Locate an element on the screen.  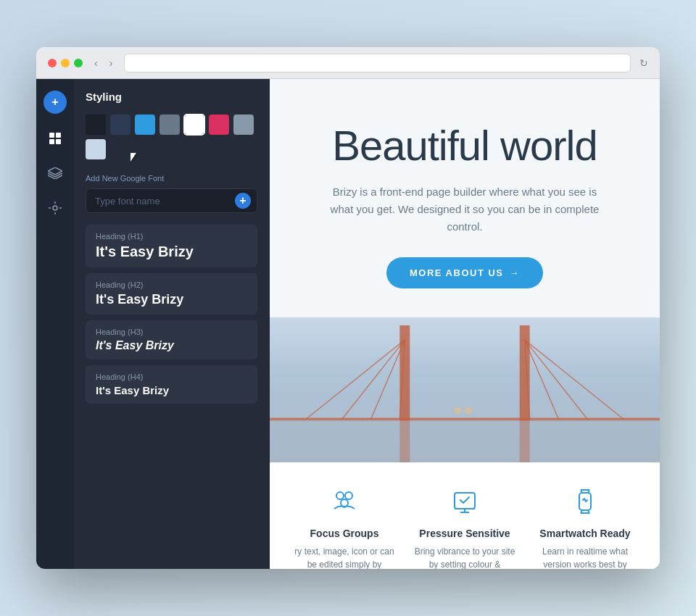
bridge-image is located at coordinates (465, 390).